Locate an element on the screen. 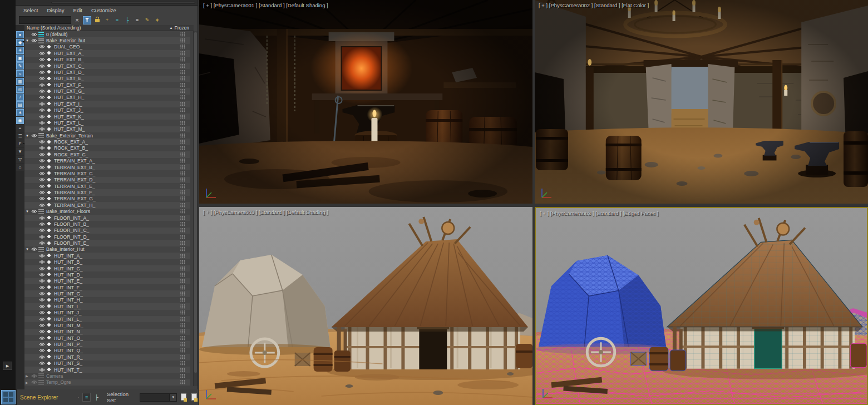  menu-item: Display is located at coordinates (56, 10).